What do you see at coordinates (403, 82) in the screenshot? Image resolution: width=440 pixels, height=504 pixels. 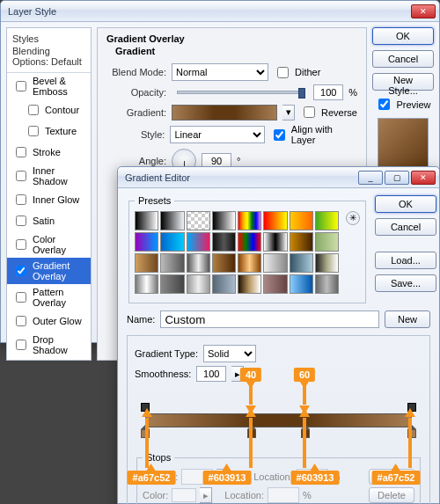 I see `new-style-button: New Style...` at bounding box center [403, 82].